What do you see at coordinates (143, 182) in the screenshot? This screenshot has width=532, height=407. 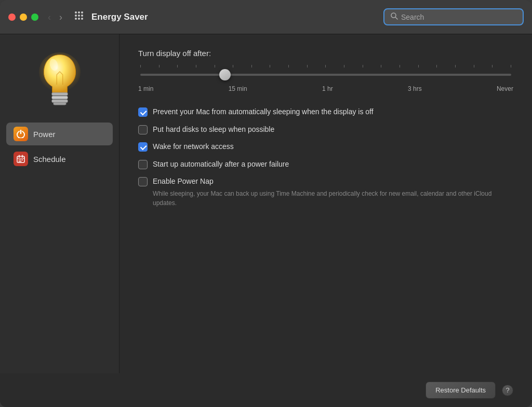 I see `power-nap-checkbox` at bounding box center [143, 182].